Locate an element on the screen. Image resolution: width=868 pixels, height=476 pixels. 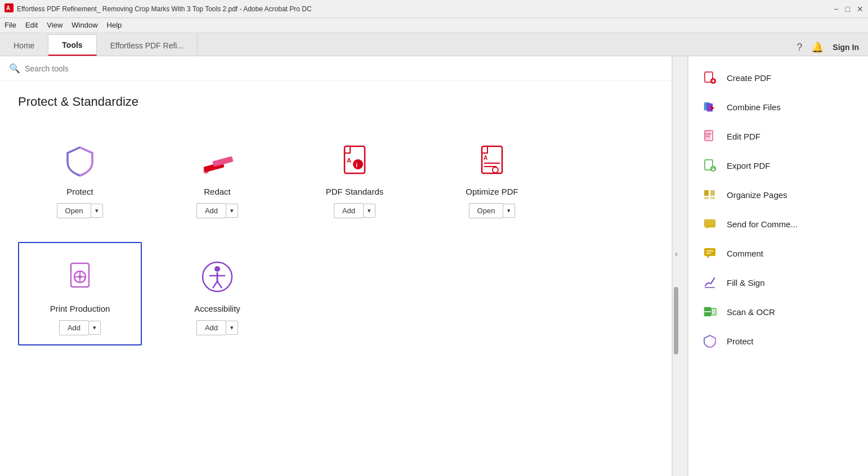
print-production-add-arrow: ▾ is located at coordinates (95, 327).